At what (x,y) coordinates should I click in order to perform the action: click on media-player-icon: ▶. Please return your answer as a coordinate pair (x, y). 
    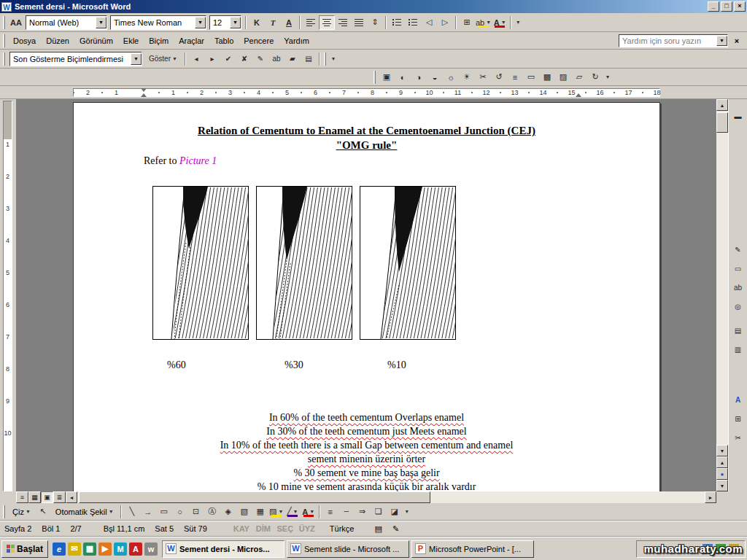
    Looking at the image, I should click on (105, 549).